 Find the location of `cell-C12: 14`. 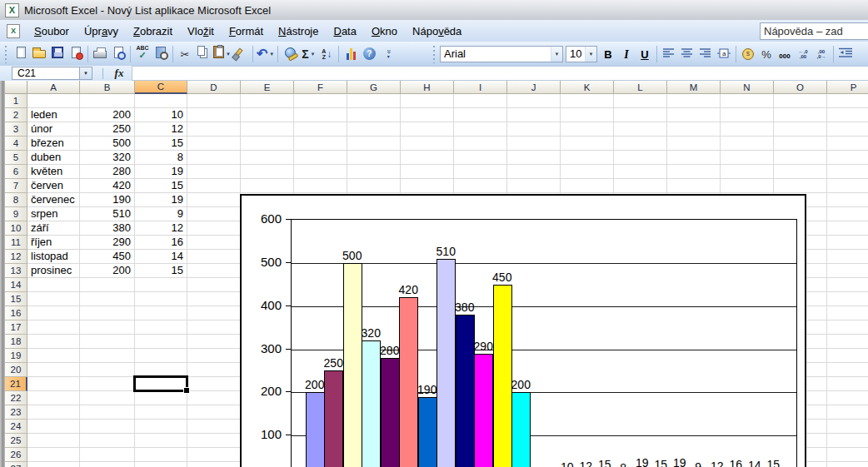

cell-C12: 14 is located at coordinates (162, 256).